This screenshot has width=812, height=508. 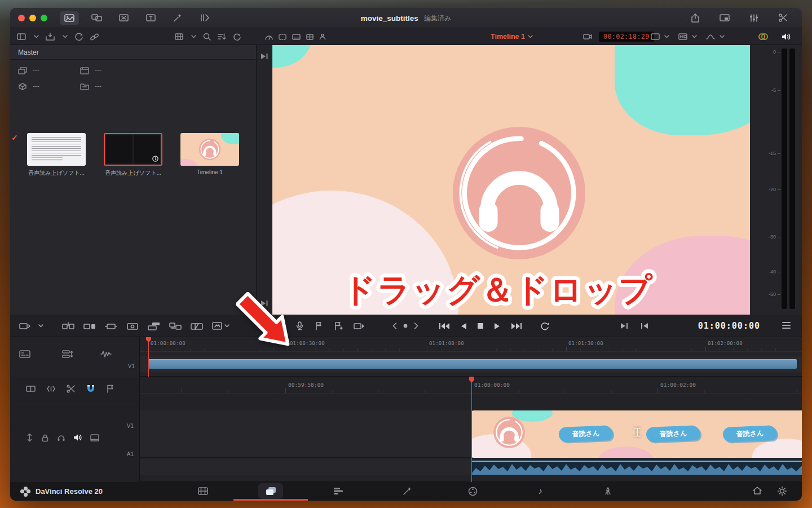 What do you see at coordinates (471, 434) in the screenshot?
I see `video-track-v1: 音読さん 音読さん 音読さん` at bounding box center [471, 434].